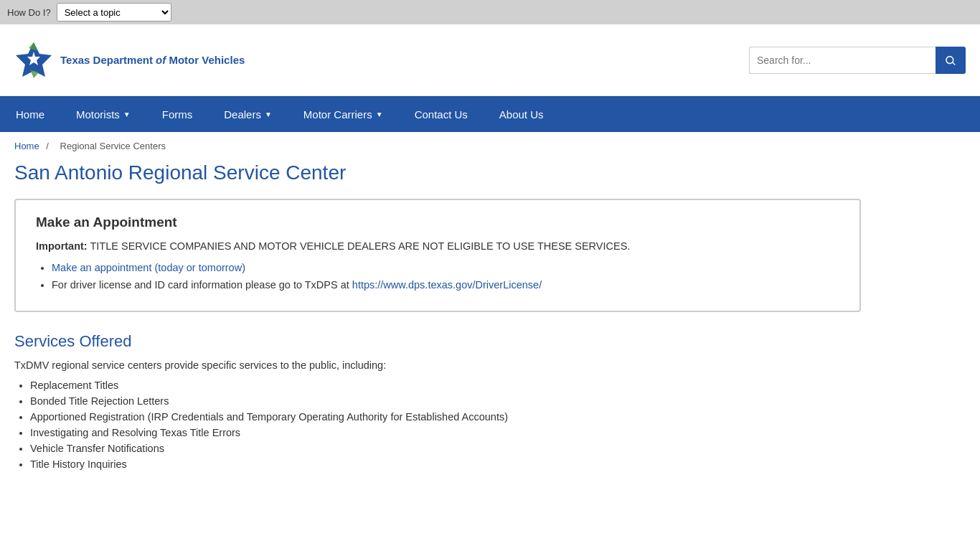 The width and height of the screenshot is (980, 551). I want to click on search-area, so click(857, 60).